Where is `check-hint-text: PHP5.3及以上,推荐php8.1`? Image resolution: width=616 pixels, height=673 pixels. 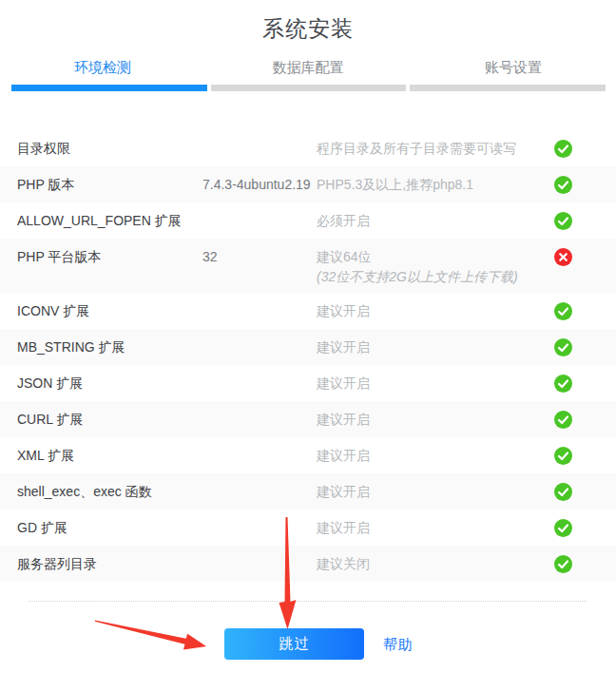
check-hint-text: PHP5.3及以上,推荐php8.1 is located at coordinates (435, 184).